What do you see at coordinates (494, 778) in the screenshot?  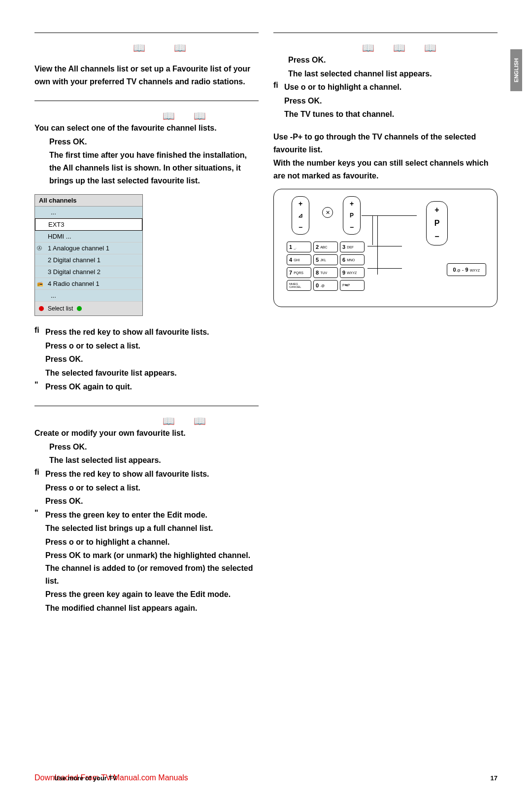 I see `page-number: 17` at bounding box center [494, 778].